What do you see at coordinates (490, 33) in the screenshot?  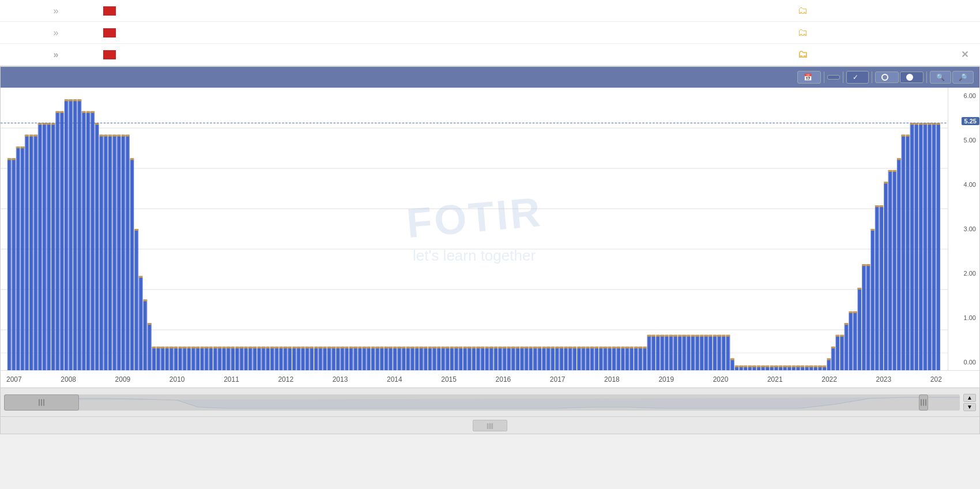 I see `event-table: » 🗂 » 🗂` at bounding box center [490, 33].